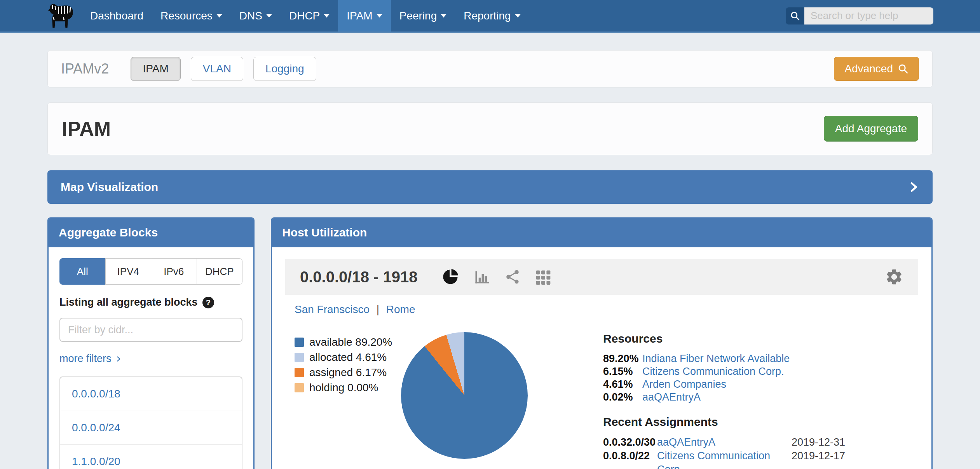 The height and width of the screenshot is (469, 980). What do you see at coordinates (151, 423) in the screenshot?
I see `aggregate-block-list: 0.0.0.0/18 0.0.0.0/24 1.1.0.0/20` at bounding box center [151, 423].